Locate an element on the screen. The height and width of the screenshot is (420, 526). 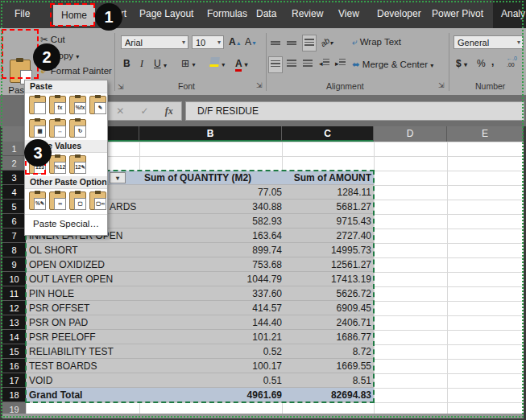
tab-review: Review is located at coordinates (308, 14).